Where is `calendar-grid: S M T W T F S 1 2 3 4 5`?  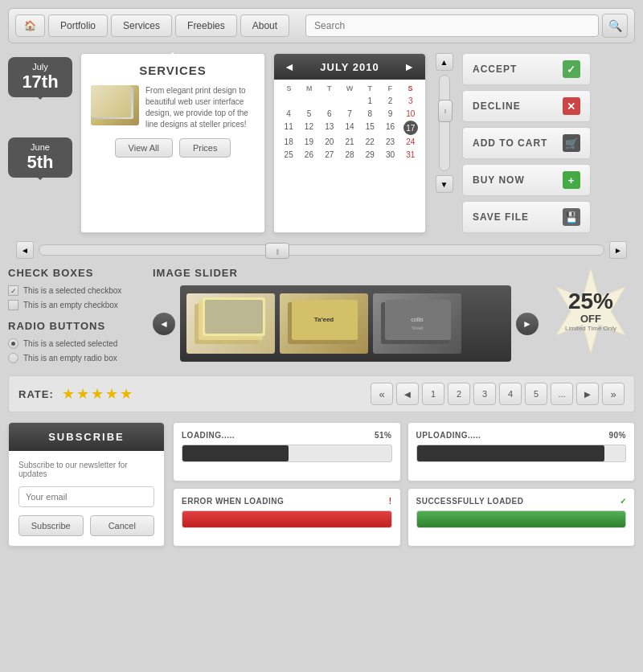 calendar-grid: S M T W T F S 1 2 3 4 5 is located at coordinates (350, 122).